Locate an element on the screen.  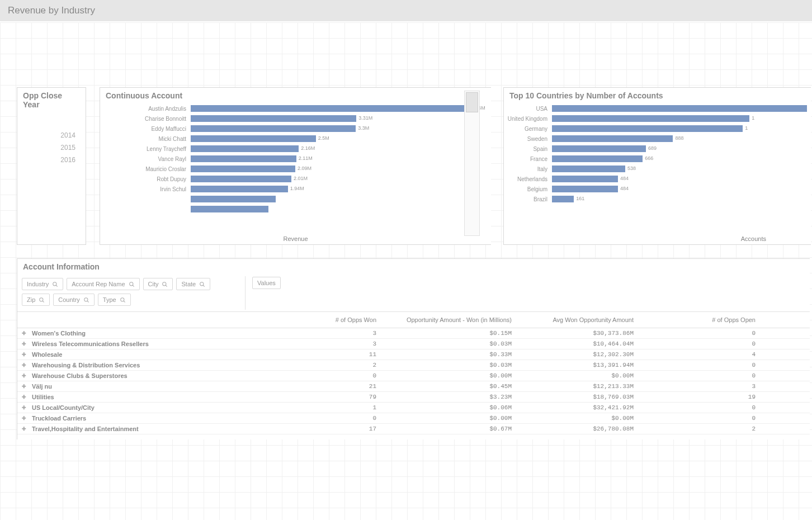
filter-chip-zip: Zip is located at coordinates (36, 300).